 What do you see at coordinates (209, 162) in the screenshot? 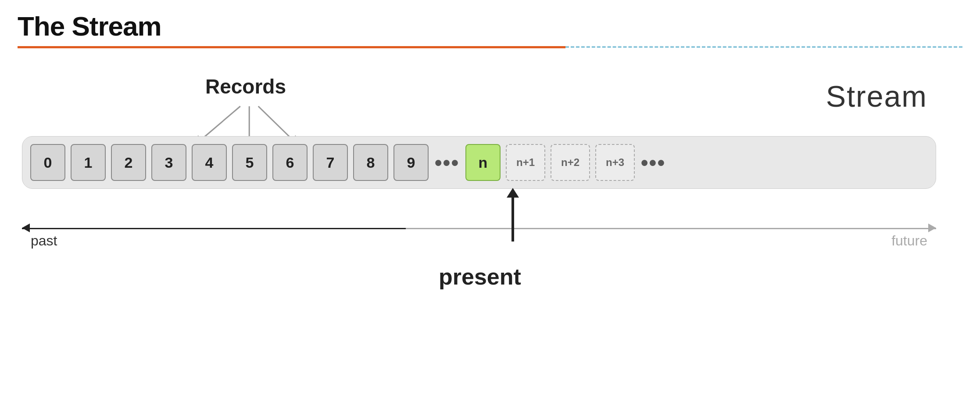
I see `cell-4: 4` at bounding box center [209, 162].